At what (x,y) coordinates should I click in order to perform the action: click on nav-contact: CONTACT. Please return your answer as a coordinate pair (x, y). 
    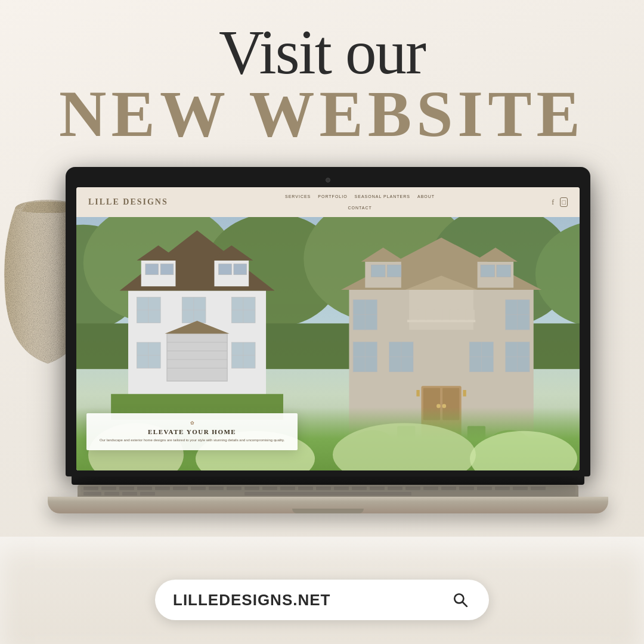
    Looking at the image, I should click on (360, 208).